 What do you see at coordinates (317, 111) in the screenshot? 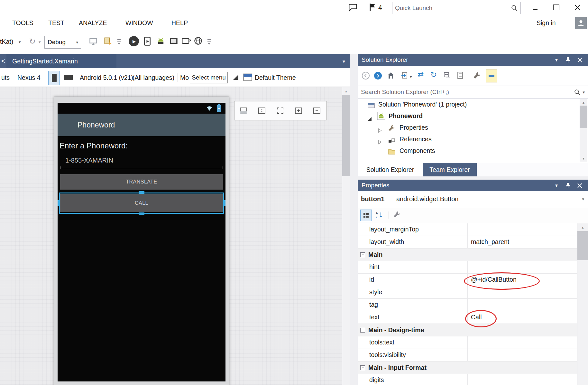
I see `zoom-out-button` at bounding box center [317, 111].